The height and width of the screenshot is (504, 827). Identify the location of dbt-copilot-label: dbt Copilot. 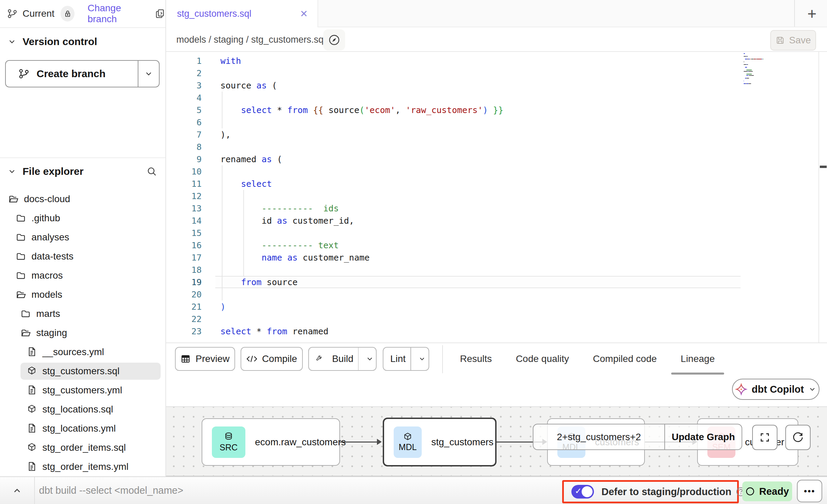
(778, 389).